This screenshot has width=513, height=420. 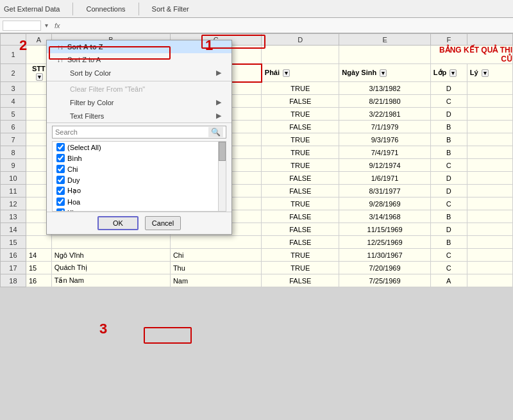 What do you see at coordinates (300, 101) in the screenshot?
I see `cell-phai-4: FALSE` at bounding box center [300, 101].